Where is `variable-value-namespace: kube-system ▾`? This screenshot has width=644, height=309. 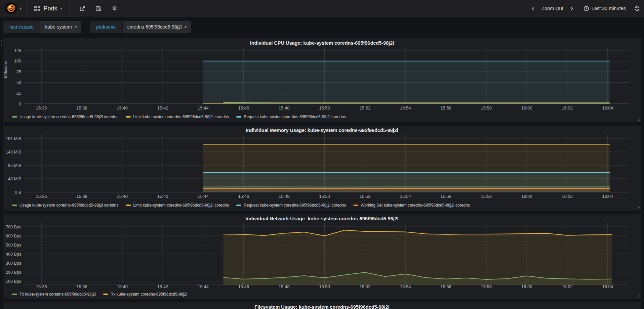 variable-value-namespace: kube-system ▾ is located at coordinates (61, 27).